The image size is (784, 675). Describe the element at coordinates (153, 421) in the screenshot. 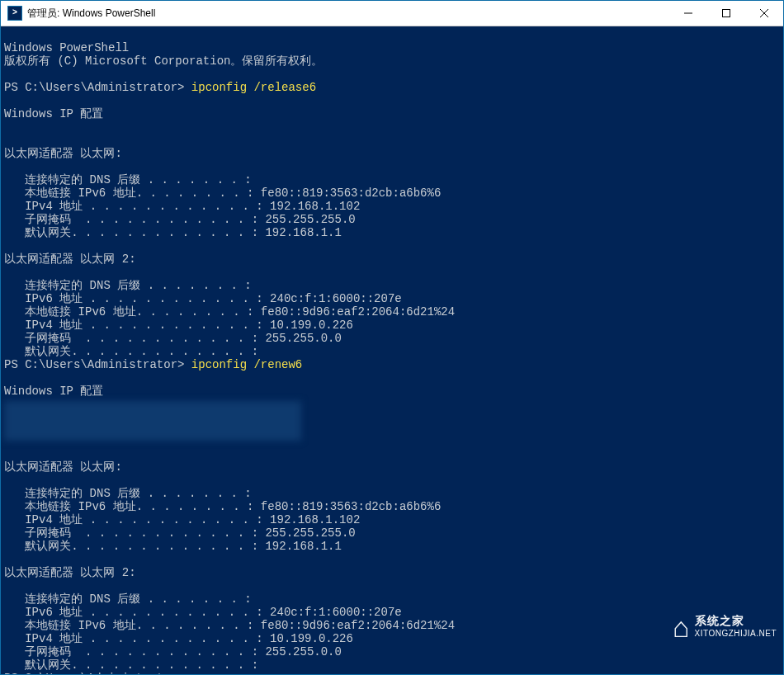

I see `redacted-block: .` at that location.